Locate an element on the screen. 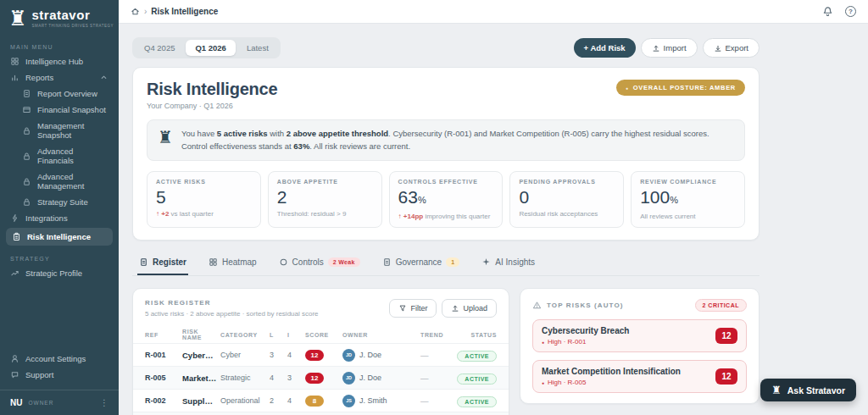  warning-icon is located at coordinates (537, 305).